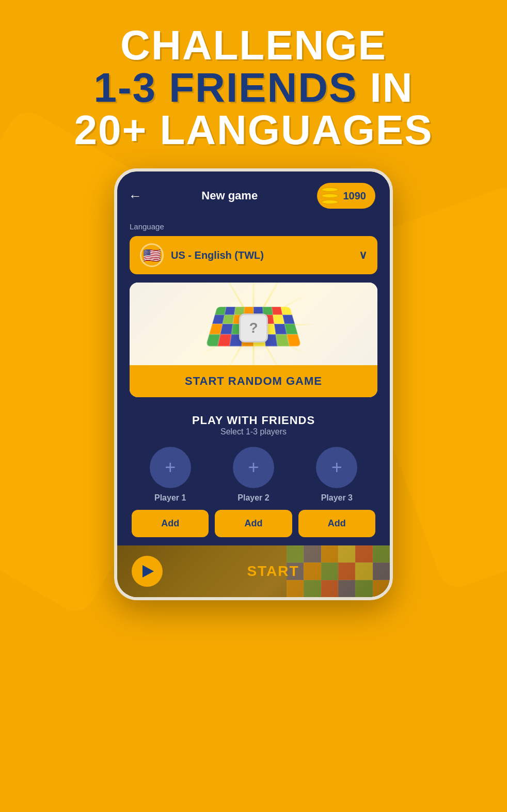 Image resolution: width=507 pixels, height=812 pixels. I want to click on random-game-image: ?, so click(254, 324).